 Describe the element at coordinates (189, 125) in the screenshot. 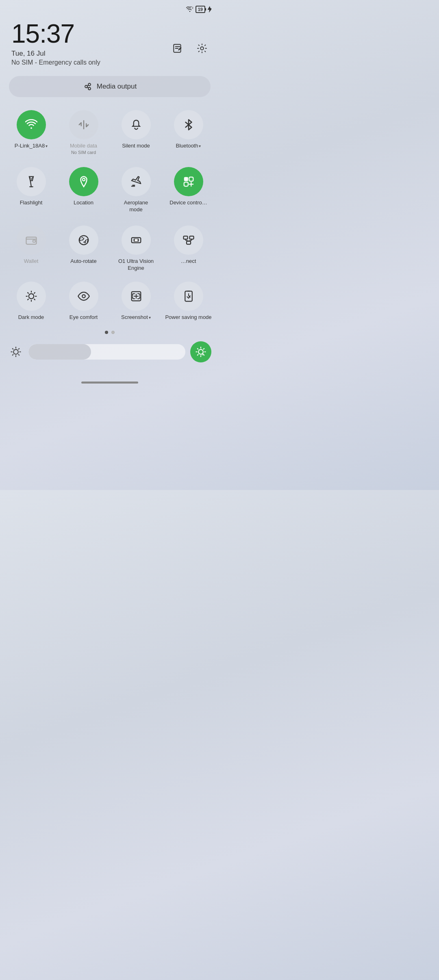

I see `tile-bluetooth-circle` at that location.